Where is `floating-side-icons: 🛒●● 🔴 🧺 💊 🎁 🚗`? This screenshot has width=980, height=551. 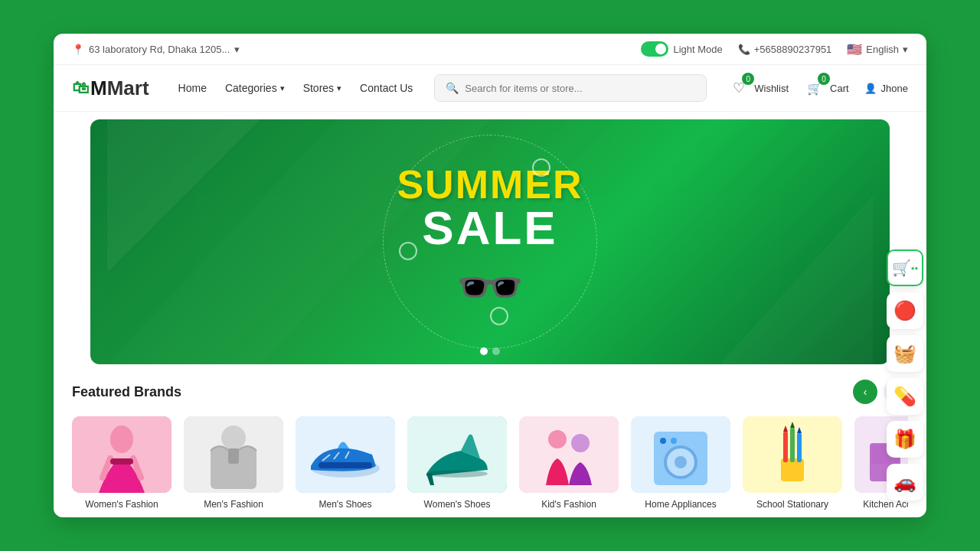 floating-side-icons: 🛒●● 🔴 🧺 💊 🎁 🚗 is located at coordinates (906, 375).